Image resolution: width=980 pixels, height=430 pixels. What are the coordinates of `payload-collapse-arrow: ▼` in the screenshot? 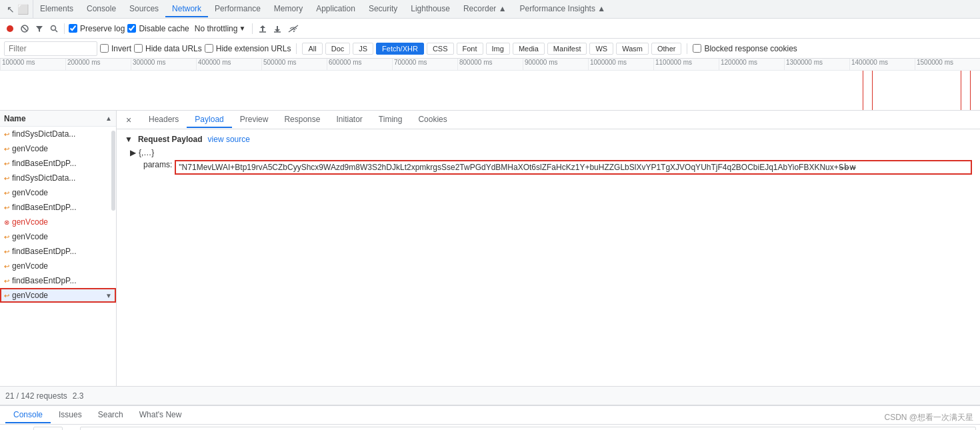 It's located at (129, 139).